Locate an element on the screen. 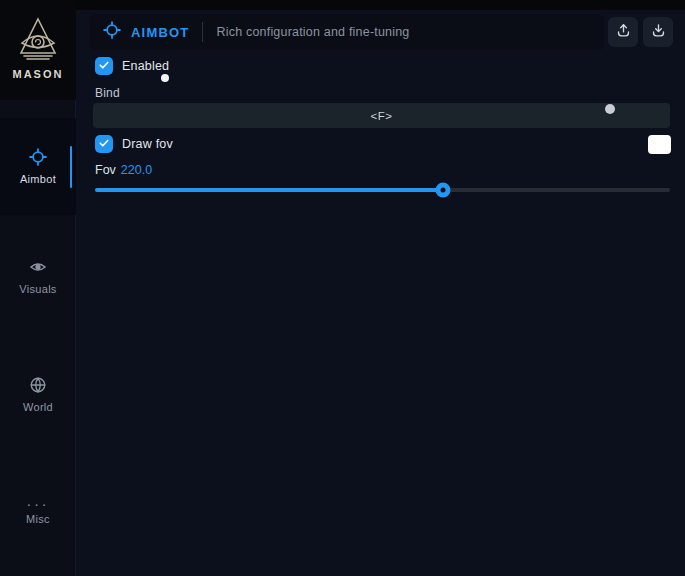 This screenshot has width=685, height=576. draw-fov-label: Draw fov is located at coordinates (148, 144).